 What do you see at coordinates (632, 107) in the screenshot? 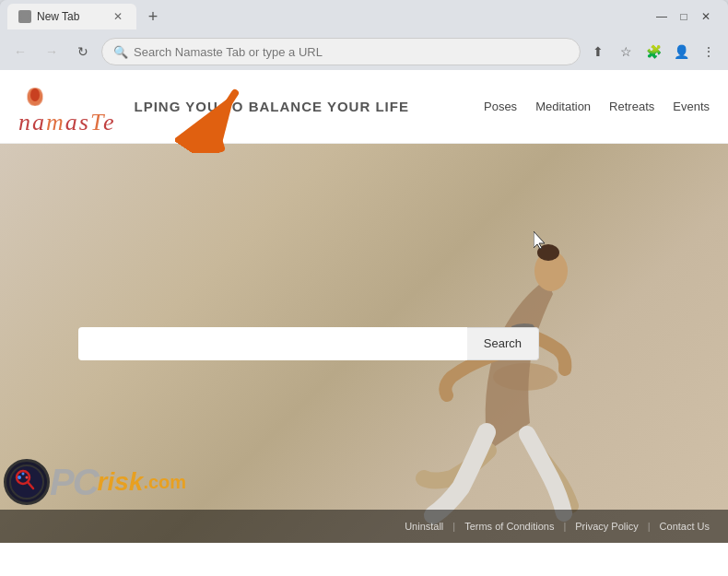
I see `nav-retreats: Retreats` at bounding box center [632, 107].